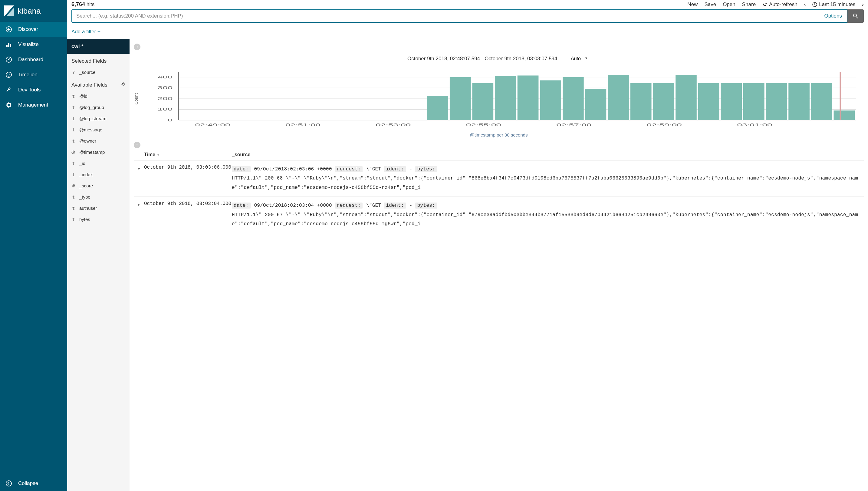  Describe the element at coordinates (484, 125) in the screenshot. I see `svg-text: 02:55:00` at that location.